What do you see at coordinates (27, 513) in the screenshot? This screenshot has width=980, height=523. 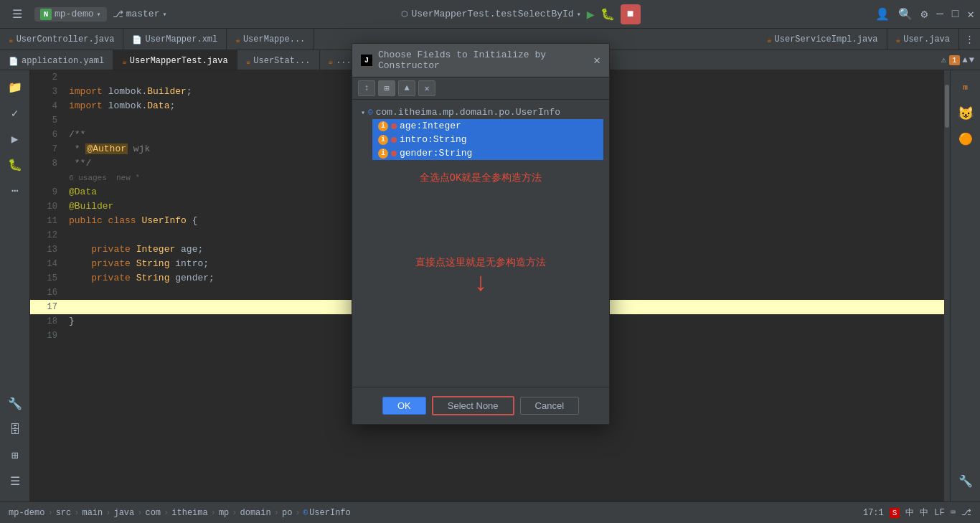 I see `breadcrumb-mp-demo: mp-demo` at bounding box center [27, 513].